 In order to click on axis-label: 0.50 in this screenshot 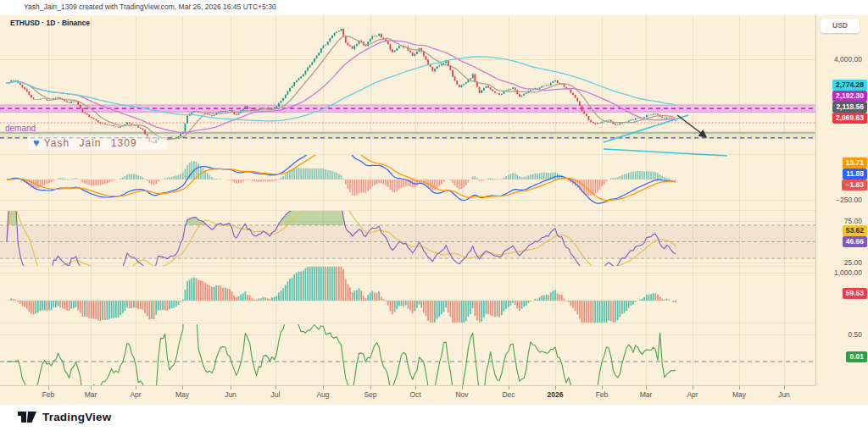, I will do `click(854, 335)`.